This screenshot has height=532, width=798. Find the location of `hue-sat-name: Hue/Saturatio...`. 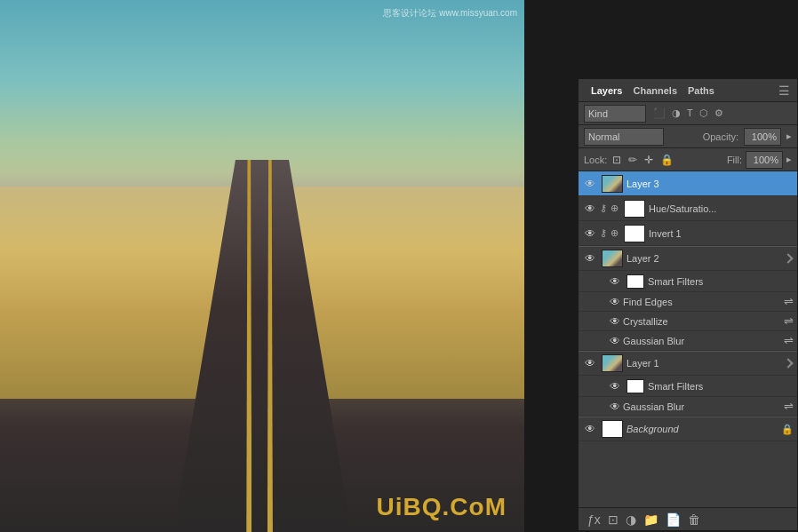

hue-sat-name: Hue/Saturatio... is located at coordinates (722, 209).